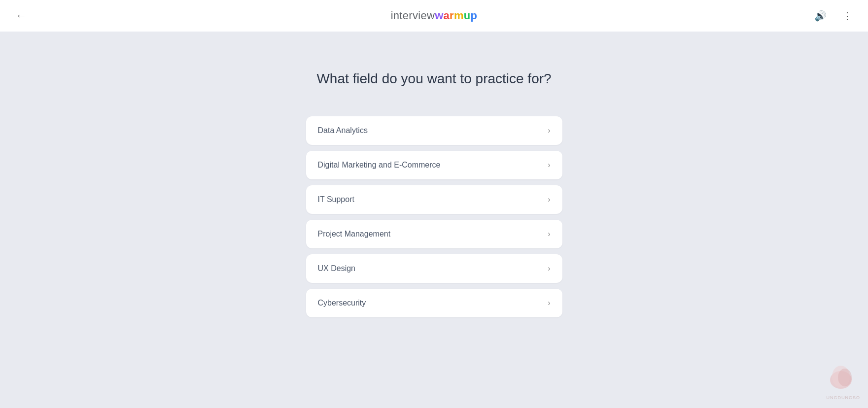  I want to click on logo-p: p, so click(474, 16).